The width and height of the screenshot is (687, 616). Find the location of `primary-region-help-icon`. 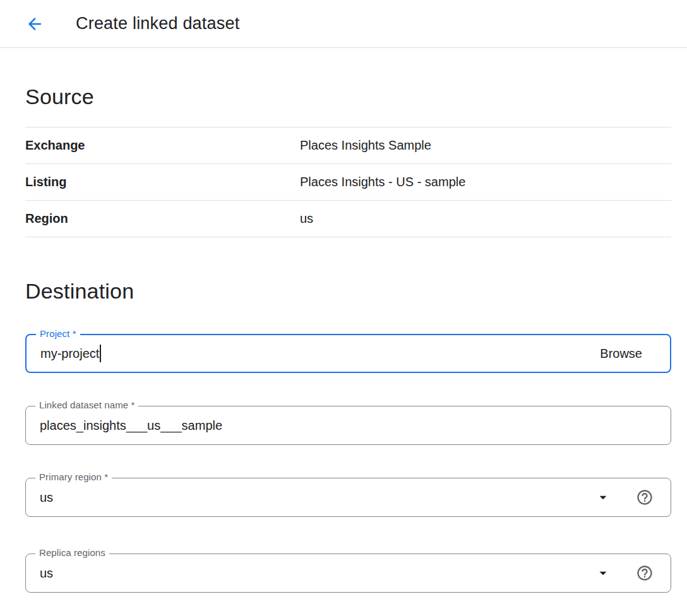

primary-region-help-icon is located at coordinates (645, 497).